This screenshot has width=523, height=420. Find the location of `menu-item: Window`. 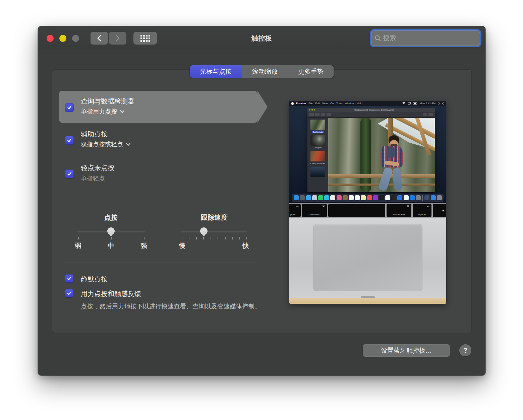

menu-item: Window is located at coordinates (350, 103).